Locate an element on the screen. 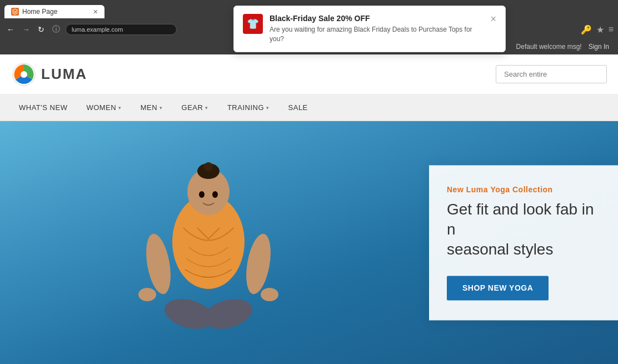  key-icon: 🔑 is located at coordinates (586, 30).